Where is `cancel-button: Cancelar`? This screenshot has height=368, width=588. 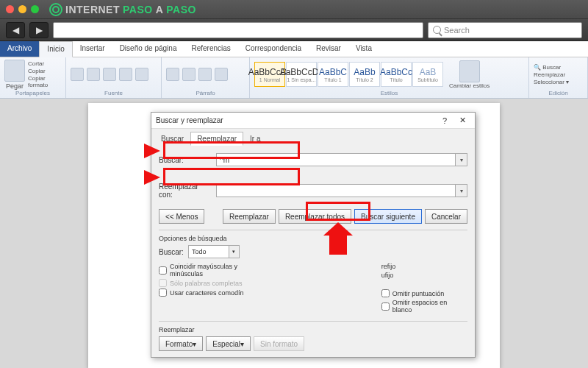
cancel-button: Cancelar is located at coordinates (446, 216).